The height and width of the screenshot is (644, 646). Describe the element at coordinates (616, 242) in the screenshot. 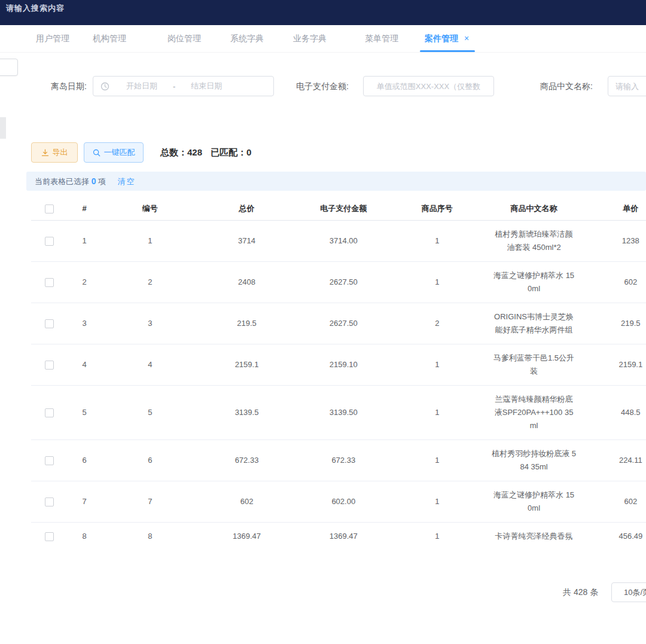

I see `cell-unit: 1238` at that location.